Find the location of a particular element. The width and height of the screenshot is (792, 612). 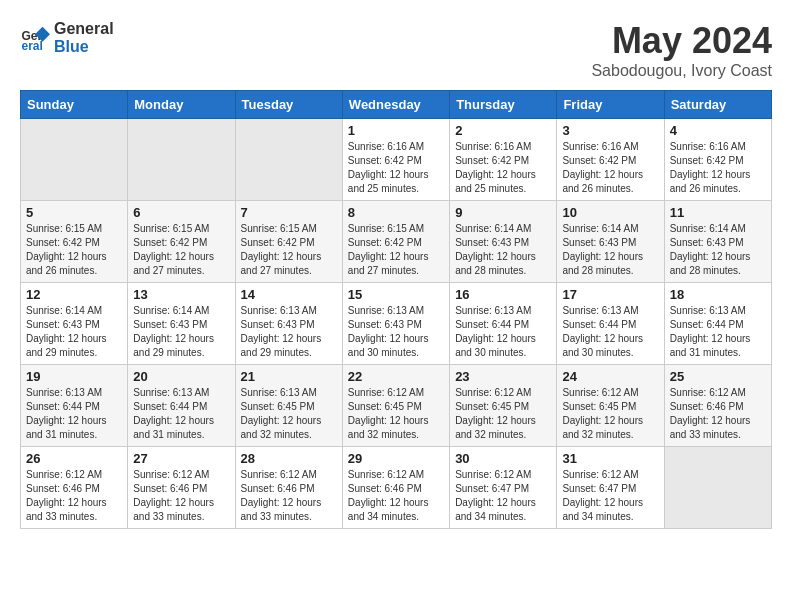

day-number: 14 is located at coordinates (289, 294).